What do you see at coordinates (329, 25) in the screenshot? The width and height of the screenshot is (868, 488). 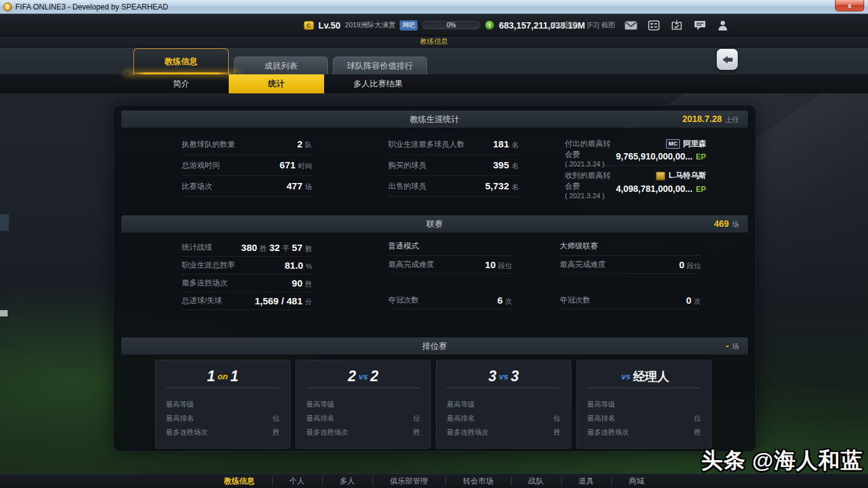 I see `level-label: Lv.50` at bounding box center [329, 25].